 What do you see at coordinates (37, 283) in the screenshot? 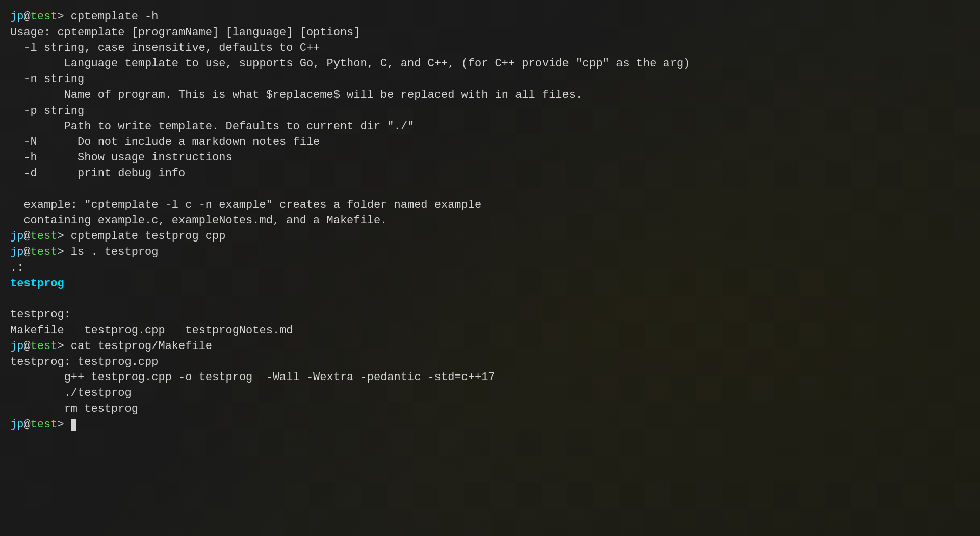
I see `bold-cyan-text: testprog` at bounding box center [37, 283].